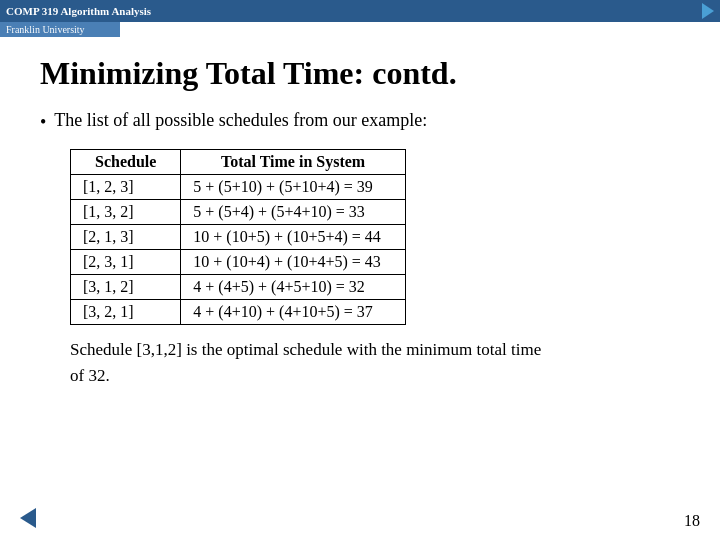 Image resolution: width=720 pixels, height=540 pixels. I want to click on time-cell: 5 + (5+10) + (5+10+4) = 39, so click(293, 188).